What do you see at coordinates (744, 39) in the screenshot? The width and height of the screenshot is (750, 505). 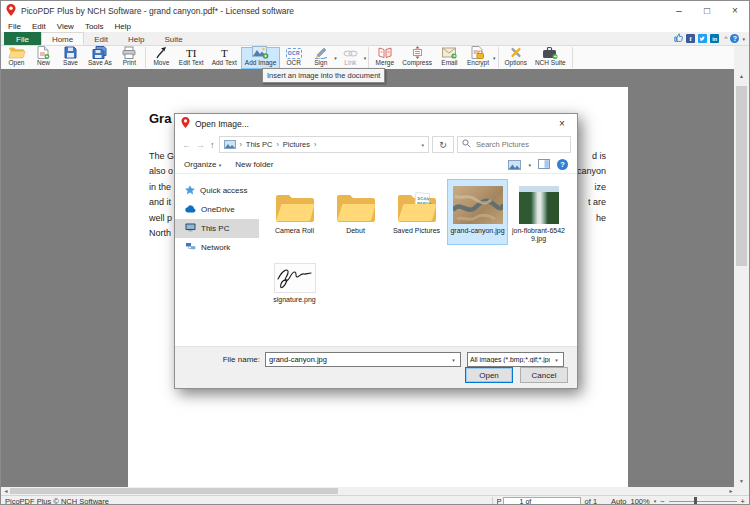 I see `help-dropdown-caret-icon: ▾` at bounding box center [744, 39].